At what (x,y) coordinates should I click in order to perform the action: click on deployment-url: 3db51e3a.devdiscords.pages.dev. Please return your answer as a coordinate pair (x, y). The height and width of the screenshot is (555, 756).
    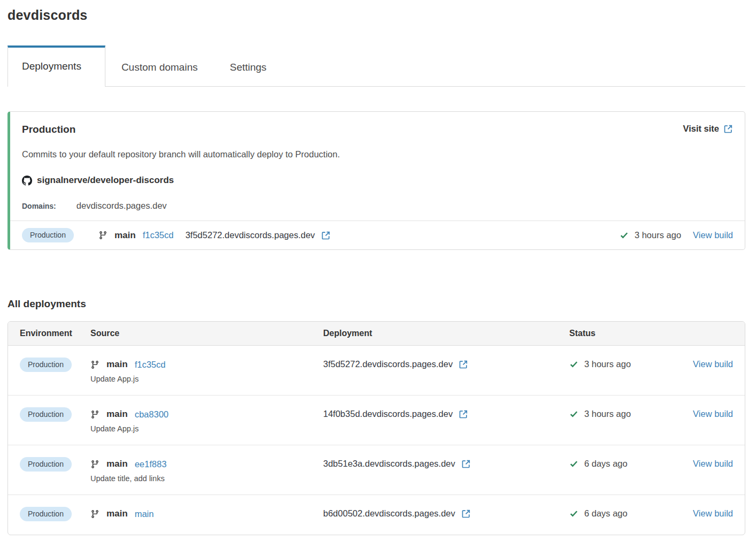
    Looking at the image, I should click on (390, 463).